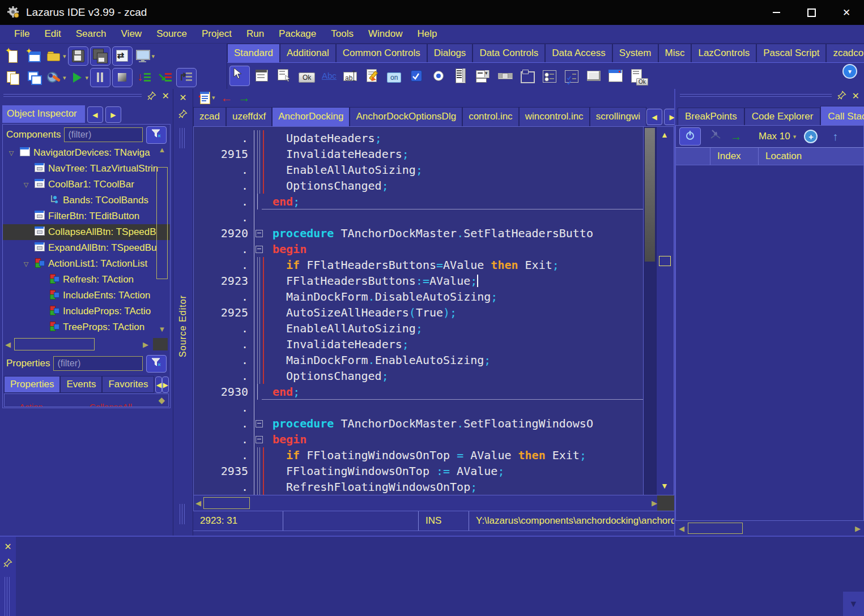  What do you see at coordinates (724, 53) in the screenshot?
I see `palette-tab-lazcontrols: LazControls` at bounding box center [724, 53].